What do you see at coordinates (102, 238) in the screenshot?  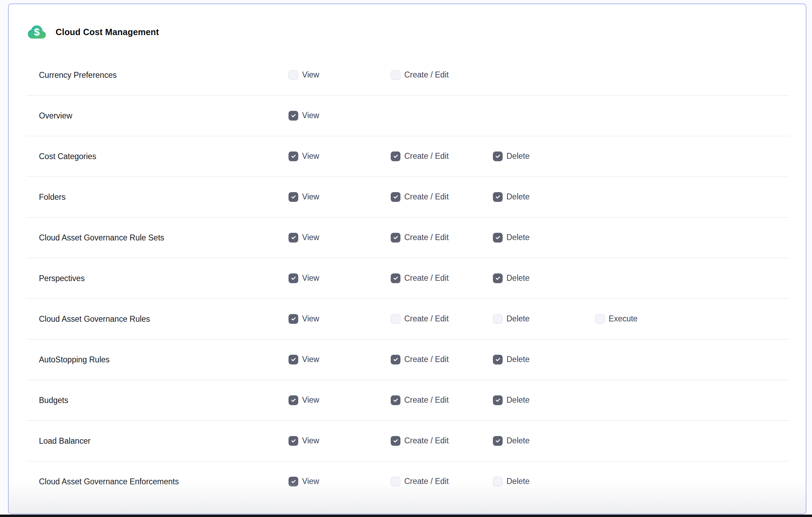 I see `resource-label: Cloud Asset Governance Rule Sets` at bounding box center [102, 238].